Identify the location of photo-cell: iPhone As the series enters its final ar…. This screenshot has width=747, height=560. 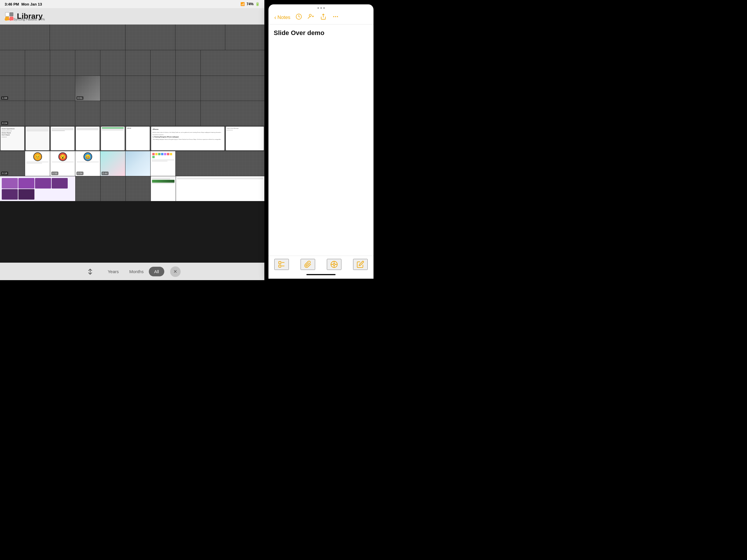
(188, 138).